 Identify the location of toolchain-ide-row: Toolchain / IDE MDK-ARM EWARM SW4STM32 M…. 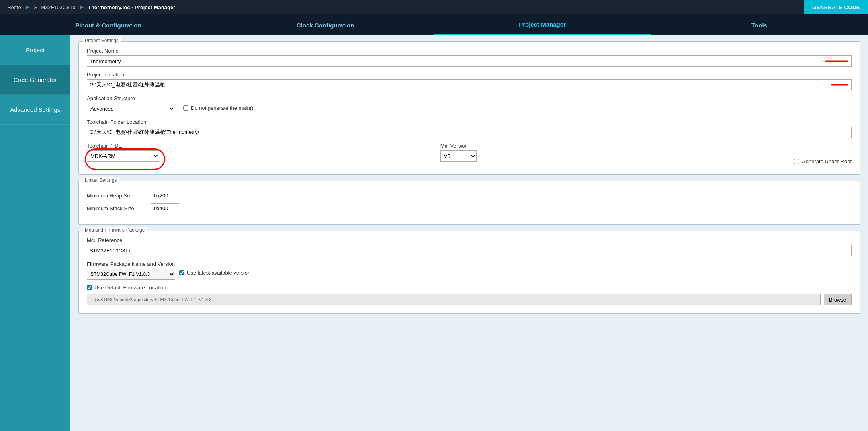
(469, 154).